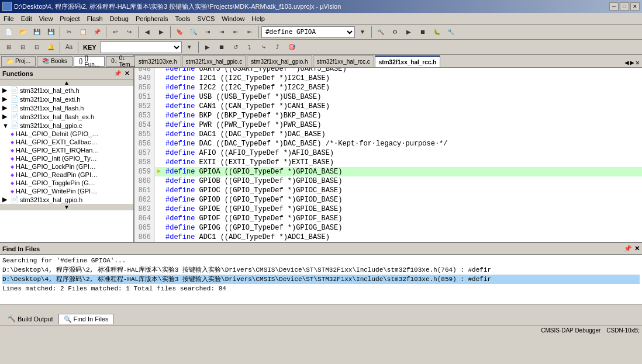 The height and width of the screenshot is (364, 642). Describe the element at coordinates (83, 32) in the screenshot. I see `copy-btn: 📋` at that location.